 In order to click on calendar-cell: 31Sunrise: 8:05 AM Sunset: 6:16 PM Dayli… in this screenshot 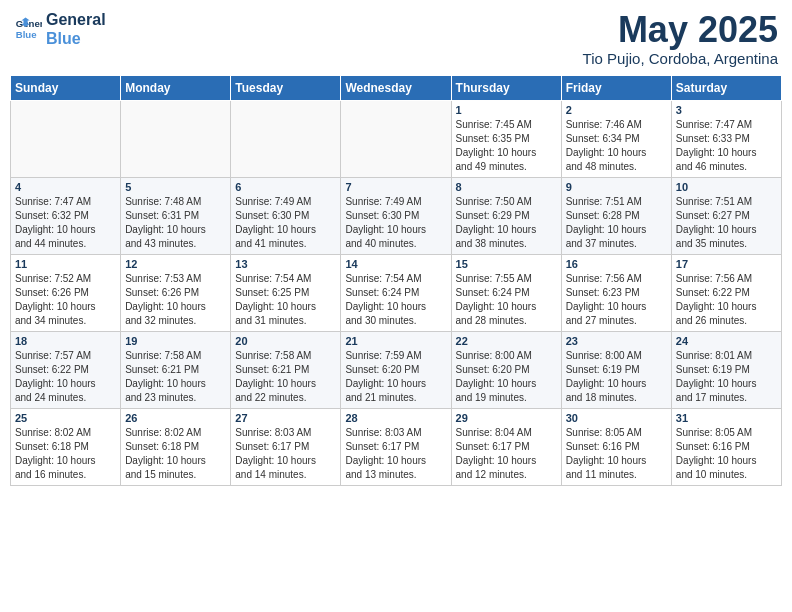, I will do `click(726, 446)`.